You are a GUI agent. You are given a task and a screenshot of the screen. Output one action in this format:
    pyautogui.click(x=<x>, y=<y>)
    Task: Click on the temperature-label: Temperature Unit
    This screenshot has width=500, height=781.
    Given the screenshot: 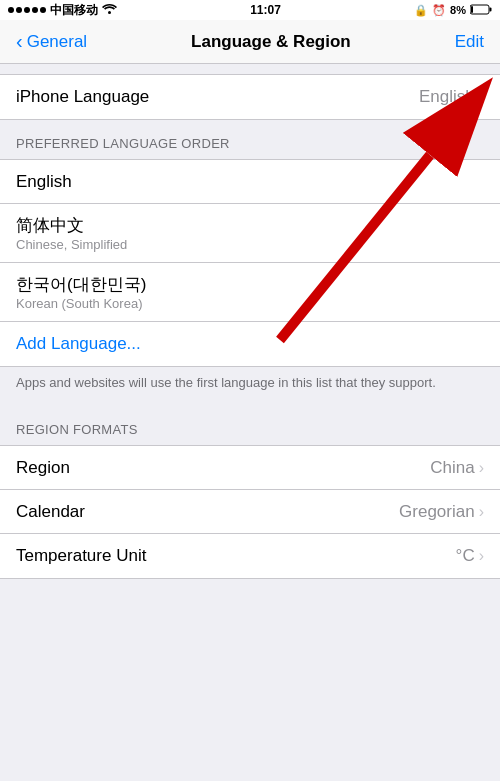 What is the action you would take?
    pyautogui.click(x=81, y=556)
    